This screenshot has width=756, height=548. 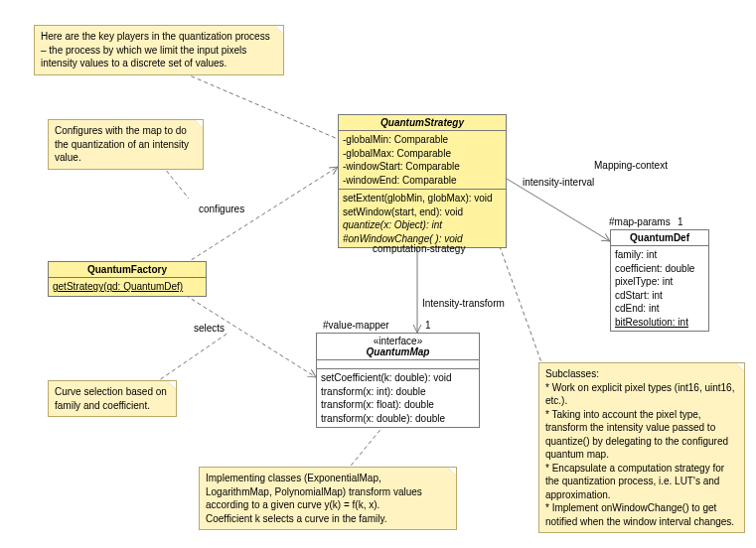 What do you see at coordinates (642, 448) in the screenshot?
I see `note-subclasses: Subclasses: * Work on explicit pixel typ…` at bounding box center [642, 448].